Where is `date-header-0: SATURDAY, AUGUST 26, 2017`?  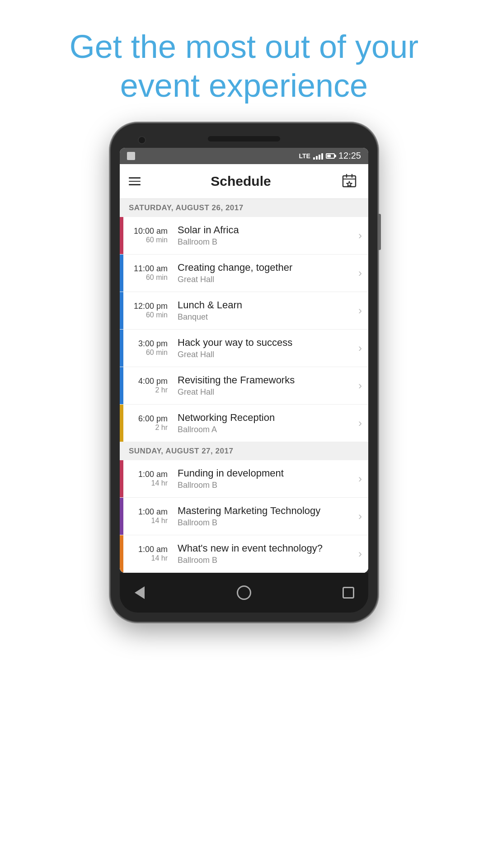 date-header-0: SATURDAY, AUGUST 26, 2017 is located at coordinates (244, 208).